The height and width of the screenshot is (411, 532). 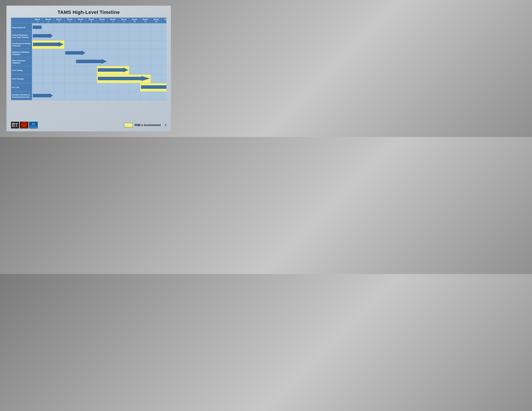 What do you see at coordinates (129, 125) in the screenshot?
I see `legend-sme-box` at bounding box center [129, 125].